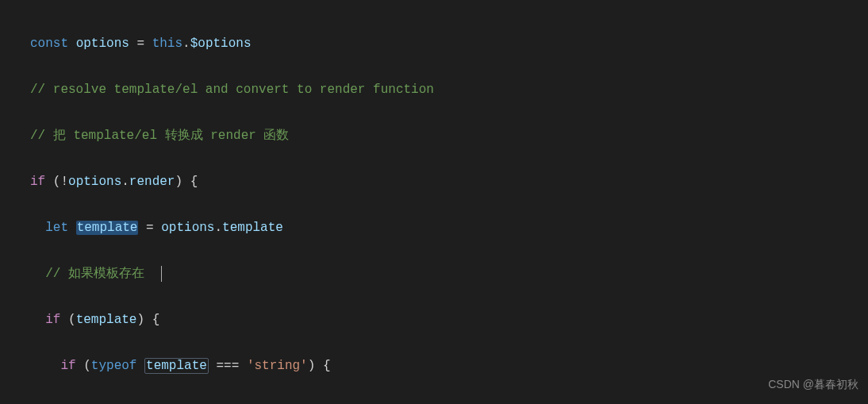  I want to click on keyword-const: const, so click(49, 44).